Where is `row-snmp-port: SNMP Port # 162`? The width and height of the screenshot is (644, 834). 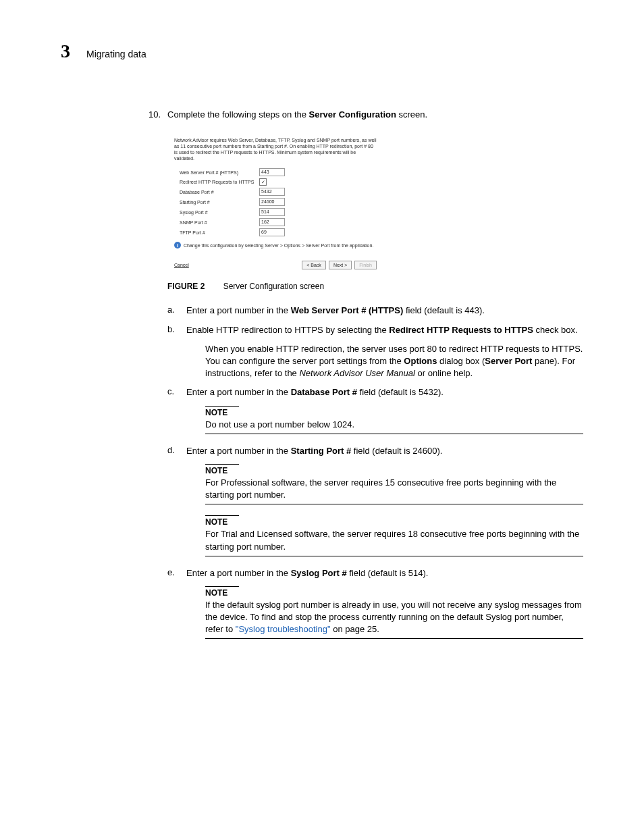 row-snmp-port: SNMP Port # 162 is located at coordinates (275, 222).